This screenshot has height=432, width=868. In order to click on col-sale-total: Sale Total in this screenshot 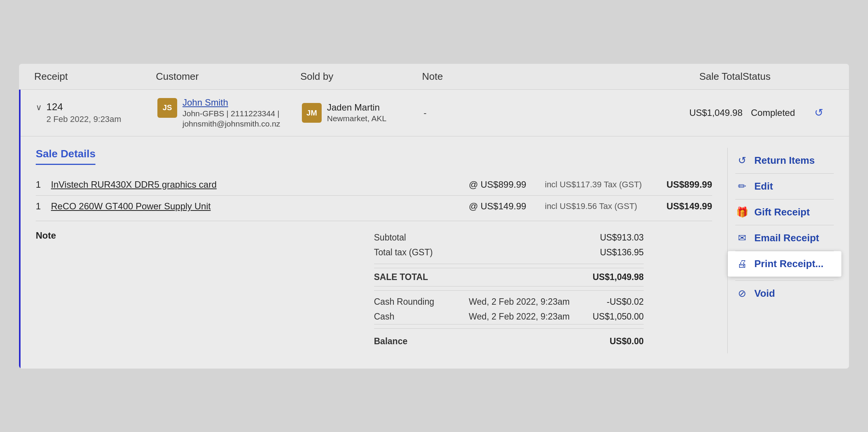, I will do `click(708, 77)`.